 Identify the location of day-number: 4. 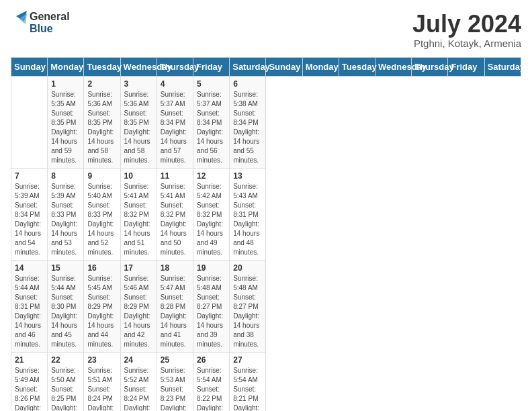
(175, 84).